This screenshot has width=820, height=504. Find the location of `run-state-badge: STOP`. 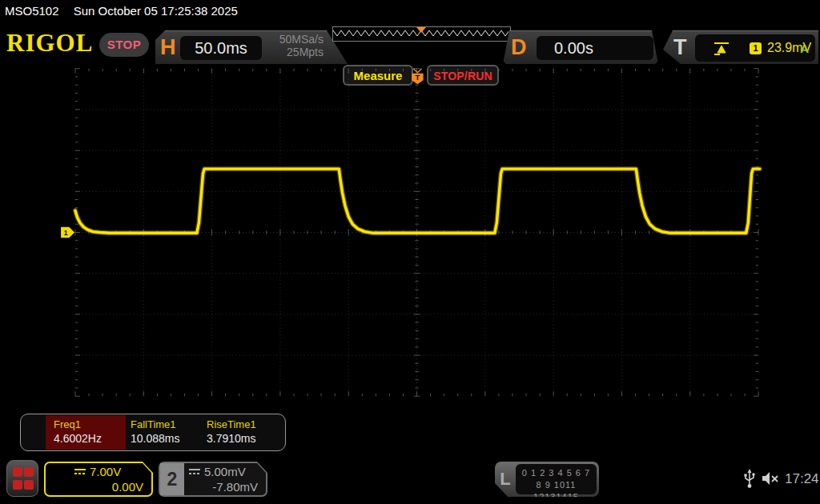

run-state-badge: STOP is located at coordinates (124, 45).